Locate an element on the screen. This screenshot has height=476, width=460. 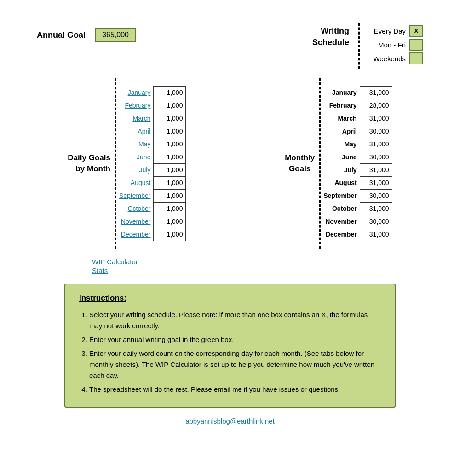
annual-goal-input: 365,000 is located at coordinates (115, 35).